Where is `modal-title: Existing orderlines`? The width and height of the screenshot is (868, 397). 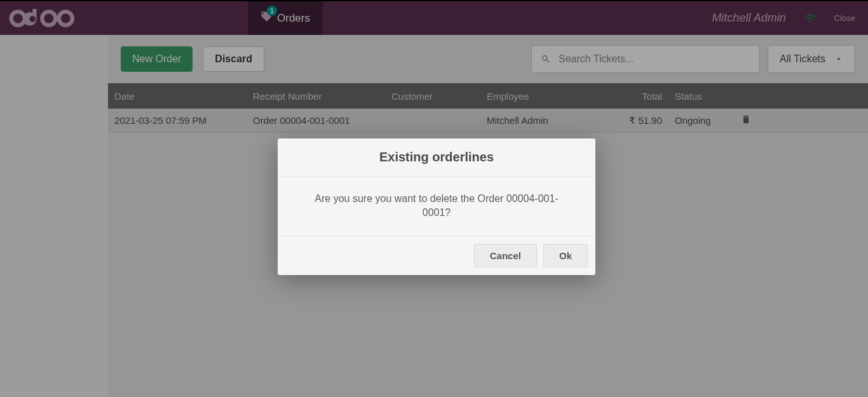 modal-title: Existing orderlines is located at coordinates (437, 158).